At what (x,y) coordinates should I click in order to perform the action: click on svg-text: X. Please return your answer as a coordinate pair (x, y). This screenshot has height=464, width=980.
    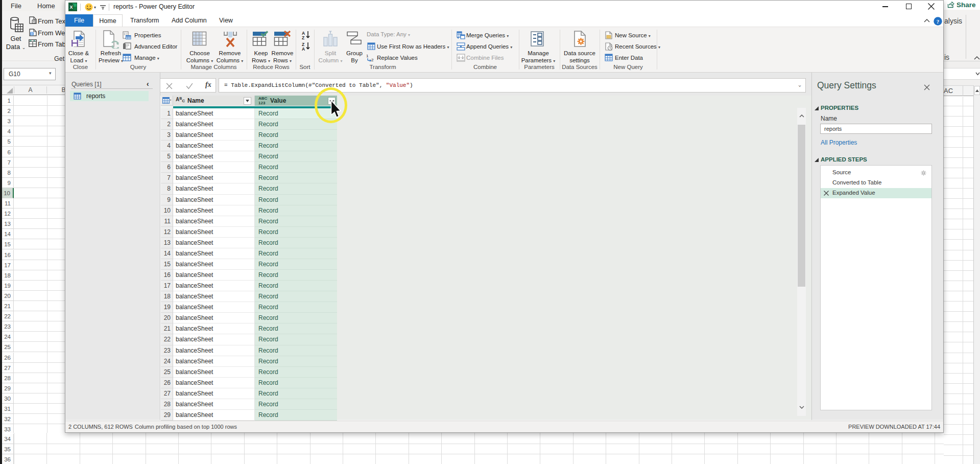
    Looking at the image, I should click on (71, 7).